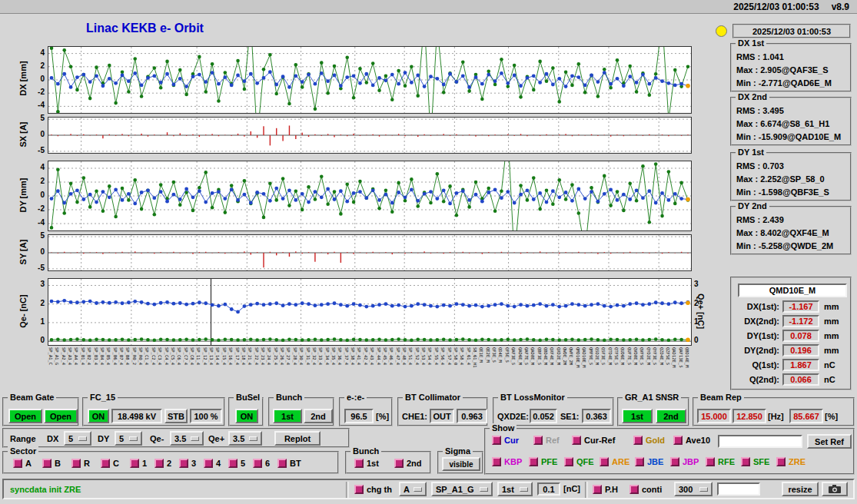 Image resolution: width=857 pixels, height=504 pixels. Describe the element at coordinates (720, 462) in the screenshot. I see `show-rfe-checkbox: RFE` at that location.